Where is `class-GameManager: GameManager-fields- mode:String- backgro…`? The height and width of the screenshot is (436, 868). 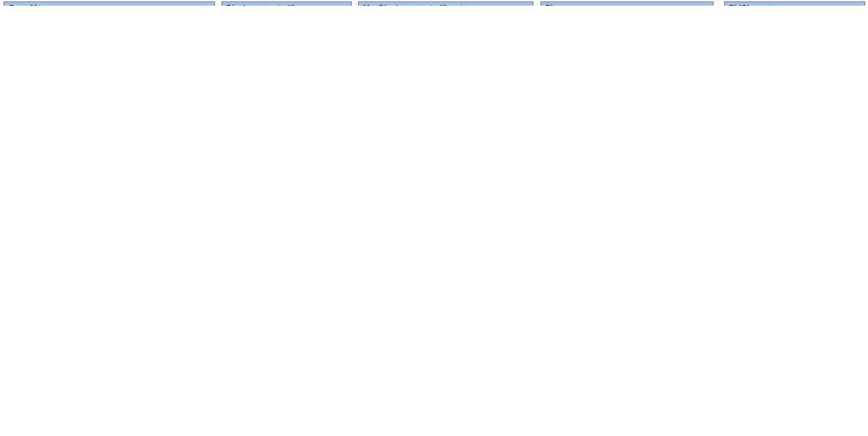
class-GameManager: GameManager-fields- mode:String- backgro… is located at coordinates (110, 4).